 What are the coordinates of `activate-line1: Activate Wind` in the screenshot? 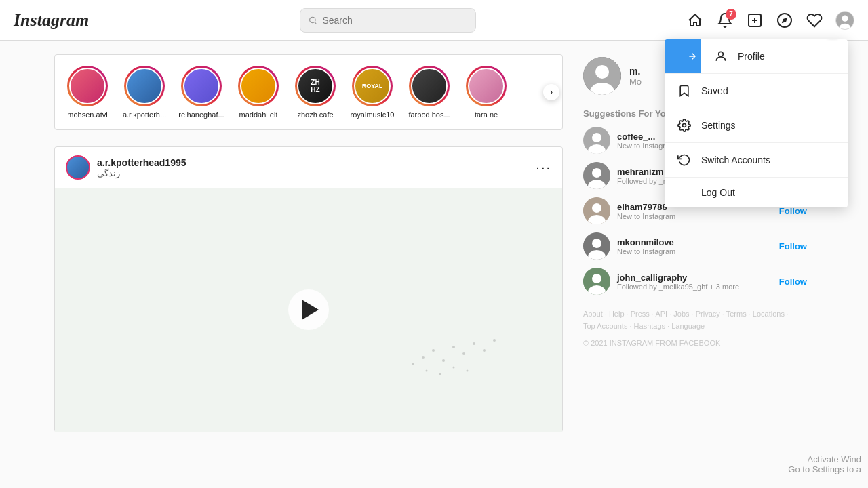 It's located at (825, 460).